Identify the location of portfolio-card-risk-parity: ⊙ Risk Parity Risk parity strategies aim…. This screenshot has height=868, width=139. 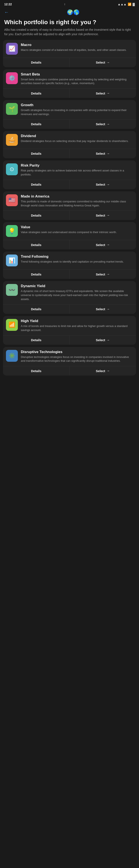
(70, 175).